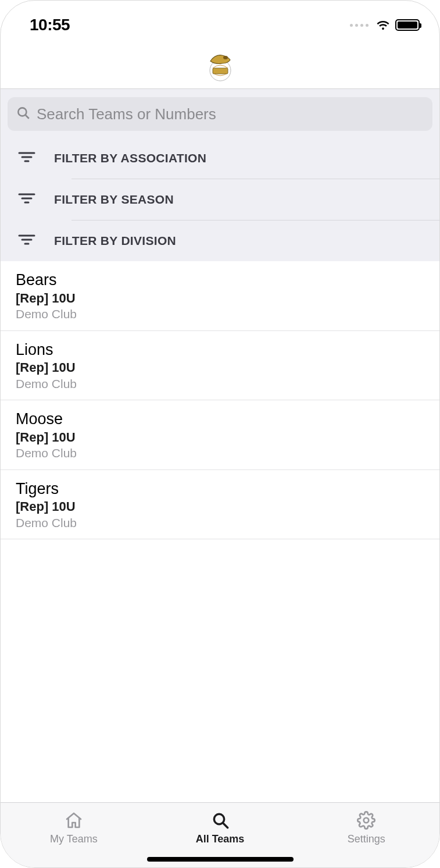 The image size is (440, 868). I want to click on status-bar: 10:55, so click(220, 25).